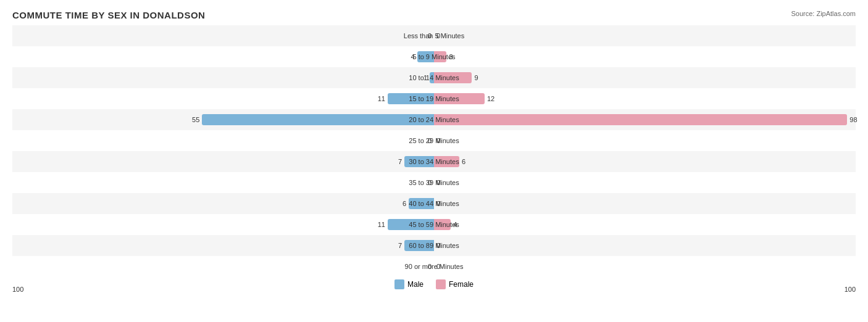 This screenshot has width=868, height=322. Describe the element at coordinates (434, 99) in the screenshot. I see `chart-row: 15 to 19 Minutes 11 12` at that location.